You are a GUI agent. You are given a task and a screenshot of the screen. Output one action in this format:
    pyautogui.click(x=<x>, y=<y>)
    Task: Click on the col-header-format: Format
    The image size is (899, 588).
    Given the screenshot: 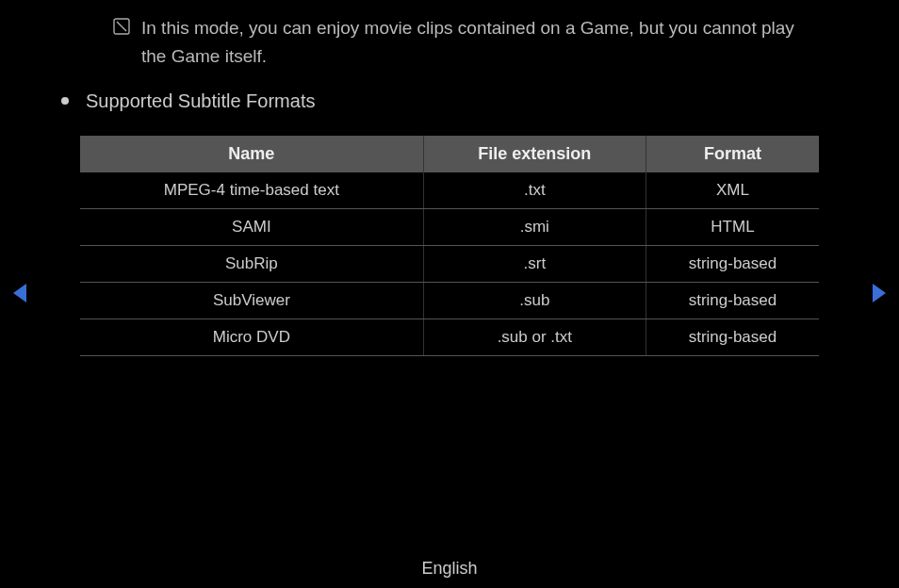 What is the action you would take?
    pyautogui.click(x=732, y=155)
    